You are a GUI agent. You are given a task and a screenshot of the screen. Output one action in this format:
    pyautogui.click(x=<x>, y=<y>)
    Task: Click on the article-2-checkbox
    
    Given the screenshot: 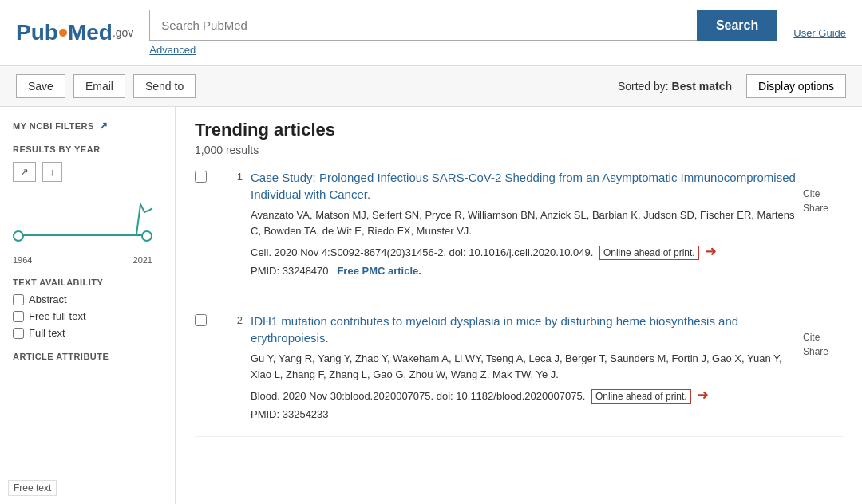 What is the action you would take?
    pyautogui.click(x=201, y=321)
    